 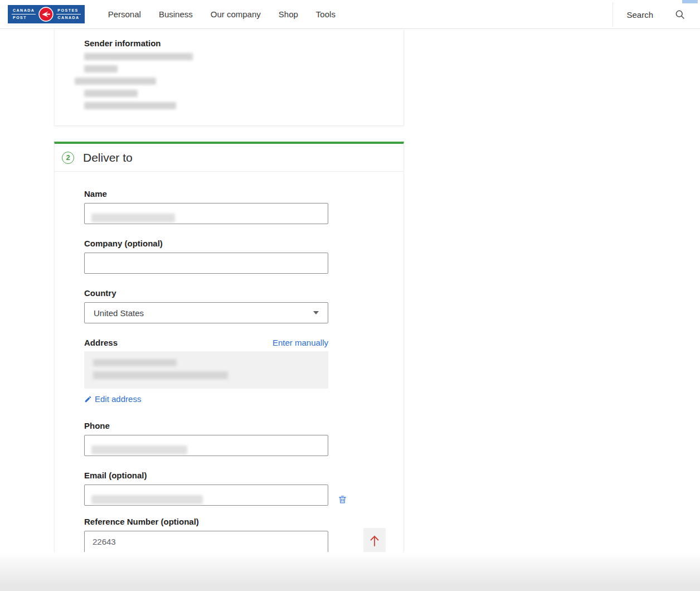 What do you see at coordinates (139, 450) in the screenshot?
I see `redacted-phone-value` at bounding box center [139, 450].